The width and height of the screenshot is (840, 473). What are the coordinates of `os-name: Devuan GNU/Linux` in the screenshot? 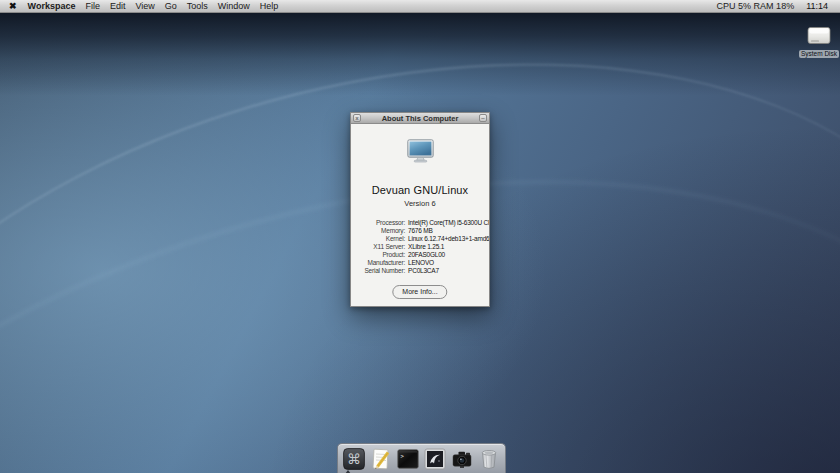 It's located at (420, 190).